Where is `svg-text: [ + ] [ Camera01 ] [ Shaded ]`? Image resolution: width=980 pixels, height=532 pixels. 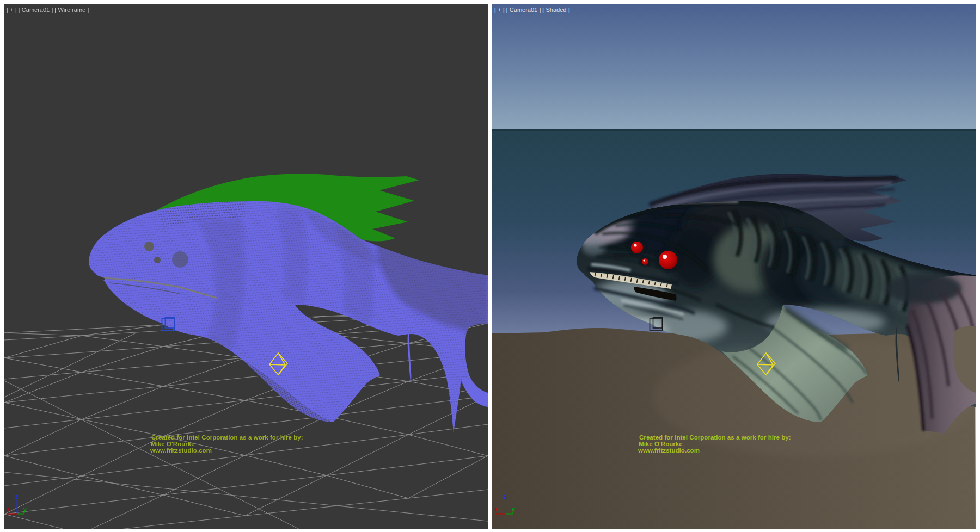
svg-text: [ + ] [ Camera01 ] [ Shaded ] is located at coordinates (532, 10).